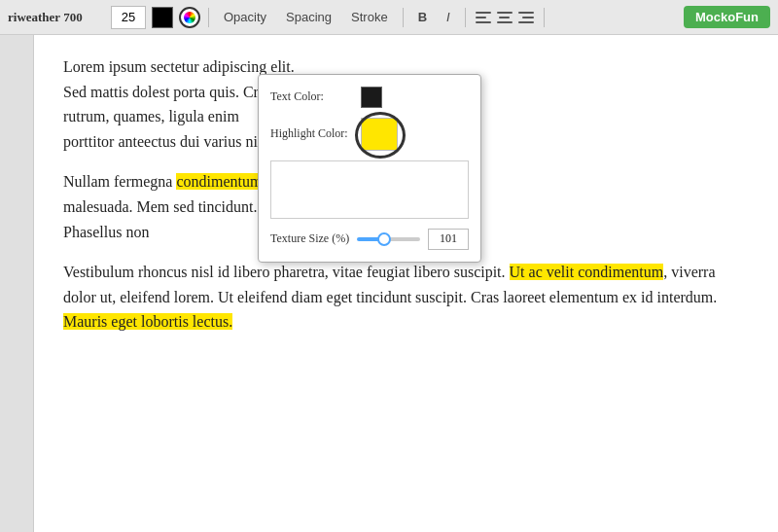  Describe the element at coordinates (370, 18) in the screenshot. I see `stroke-button: Stroke` at that location.